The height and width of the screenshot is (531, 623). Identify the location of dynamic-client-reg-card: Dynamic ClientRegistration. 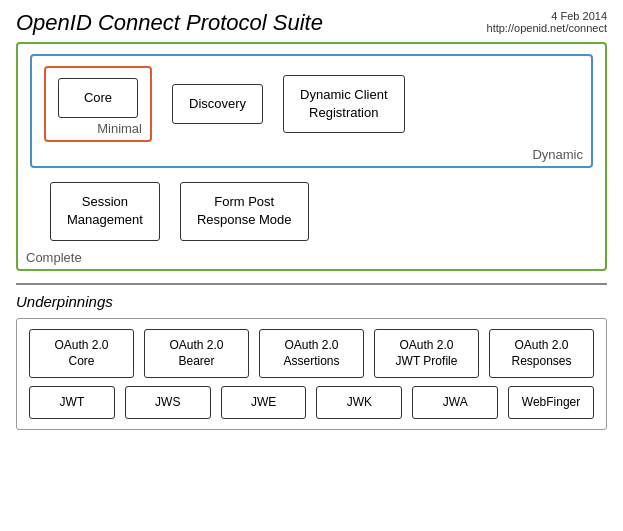
(344, 104).